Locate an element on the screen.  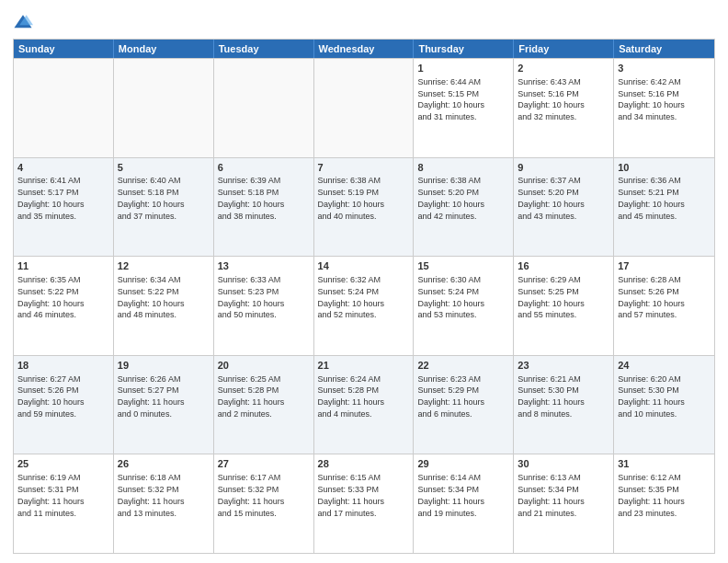
header-day-wednesday: Wednesday is located at coordinates (364, 49).